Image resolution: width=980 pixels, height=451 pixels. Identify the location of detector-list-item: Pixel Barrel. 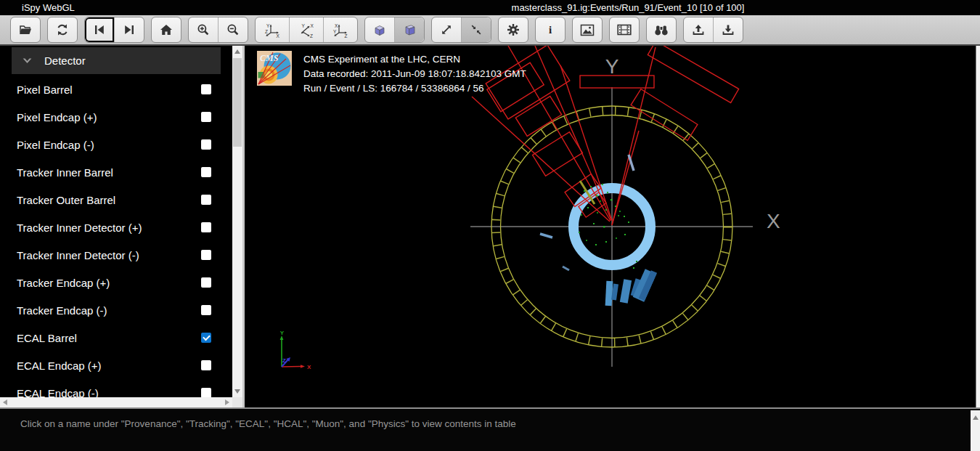
(116, 89).